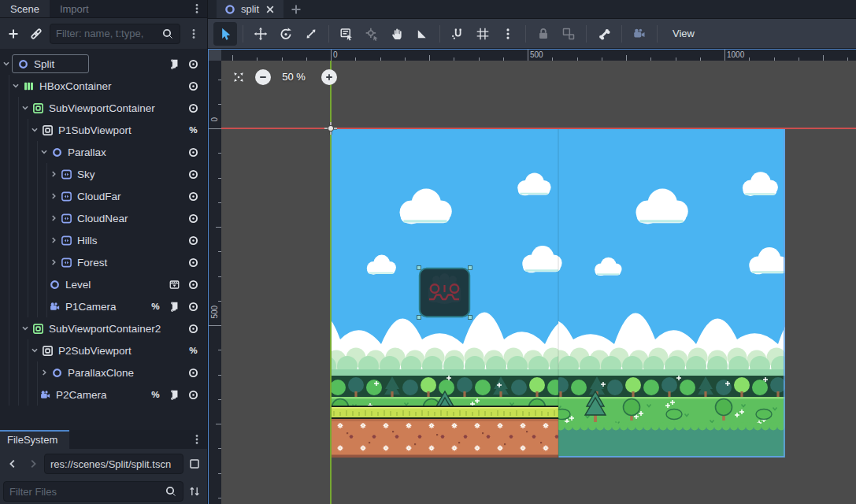 This screenshot has height=504, width=856. I want to click on tree-node-level: Level, so click(104, 284).